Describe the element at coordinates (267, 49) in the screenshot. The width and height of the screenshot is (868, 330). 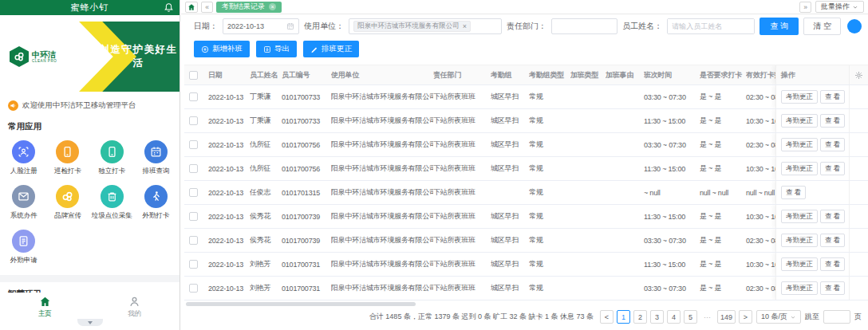
I see `export-icon` at that location.